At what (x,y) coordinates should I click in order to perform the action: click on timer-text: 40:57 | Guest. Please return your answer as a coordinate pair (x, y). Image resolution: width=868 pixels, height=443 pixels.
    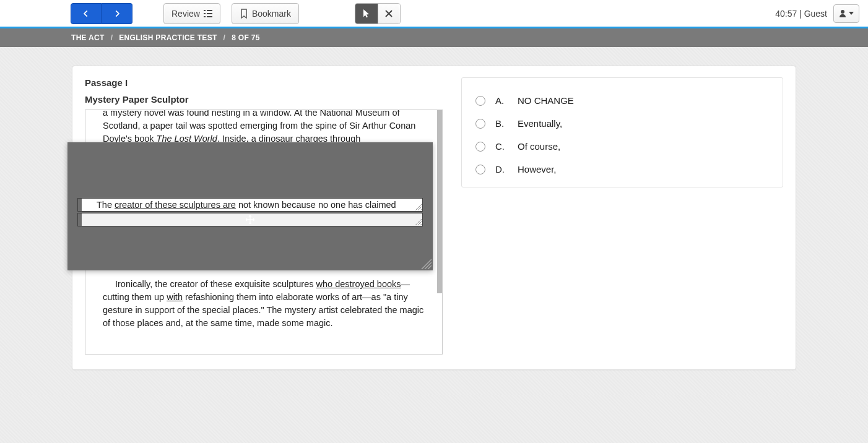
    Looking at the image, I should click on (801, 14).